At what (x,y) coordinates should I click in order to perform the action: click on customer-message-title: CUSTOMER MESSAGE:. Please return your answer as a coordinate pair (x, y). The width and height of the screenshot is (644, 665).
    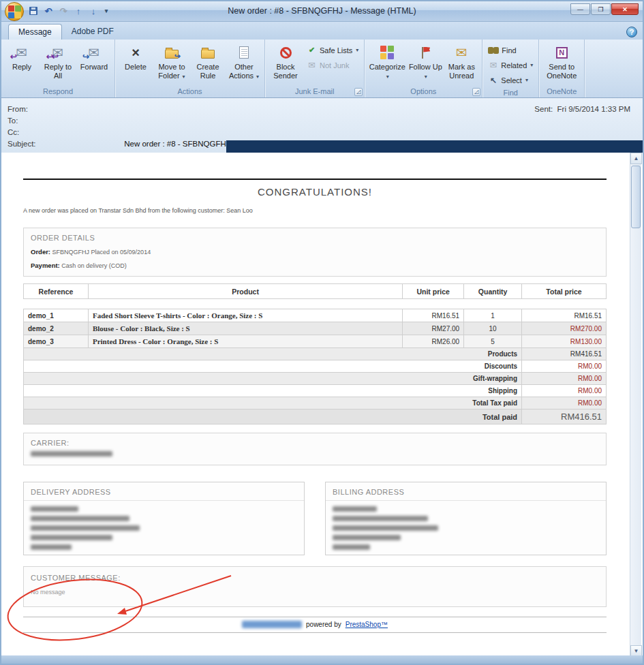
    Looking at the image, I should click on (315, 578).